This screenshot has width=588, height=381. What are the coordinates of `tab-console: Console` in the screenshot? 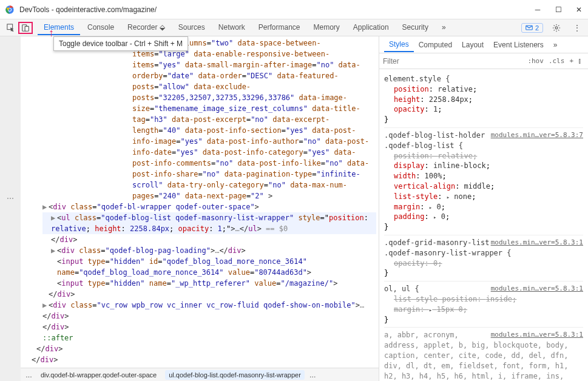 It's located at (101, 28).